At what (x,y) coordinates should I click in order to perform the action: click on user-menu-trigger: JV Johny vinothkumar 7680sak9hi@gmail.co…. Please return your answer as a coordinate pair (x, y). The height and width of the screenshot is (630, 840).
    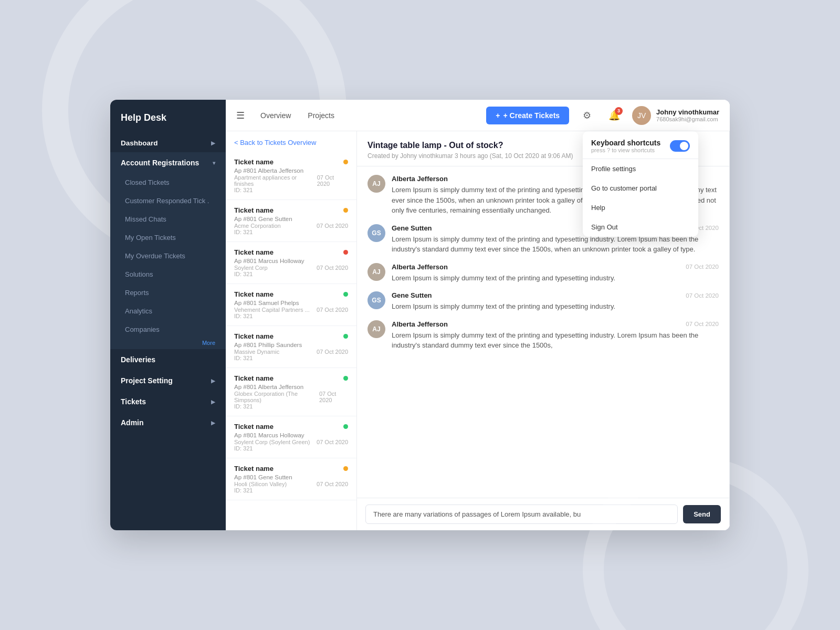
    Looking at the image, I should click on (676, 116).